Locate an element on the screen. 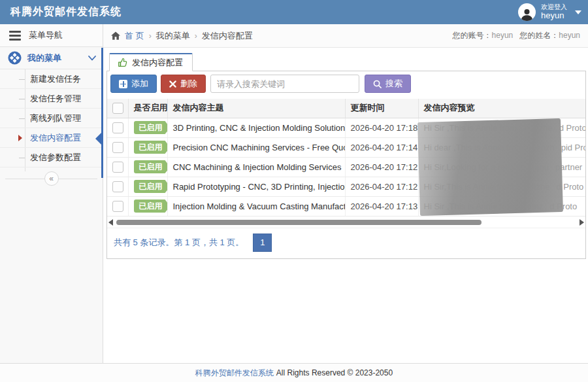  search-icon is located at coordinates (378, 84).